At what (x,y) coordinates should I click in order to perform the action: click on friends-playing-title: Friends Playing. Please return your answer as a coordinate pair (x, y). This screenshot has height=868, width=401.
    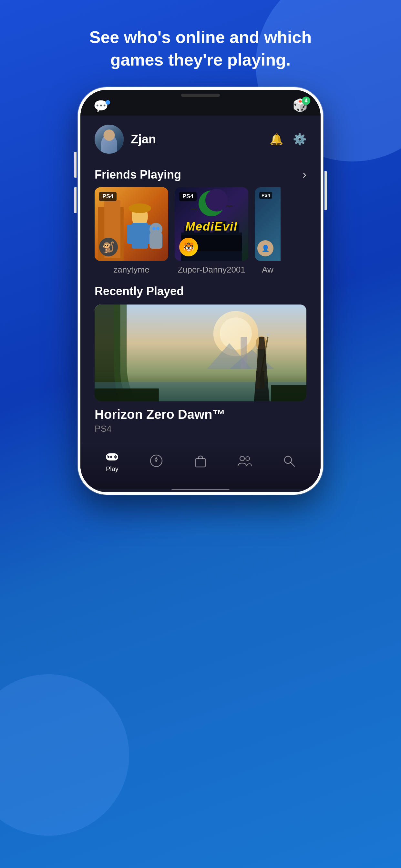
    Looking at the image, I should click on (138, 175).